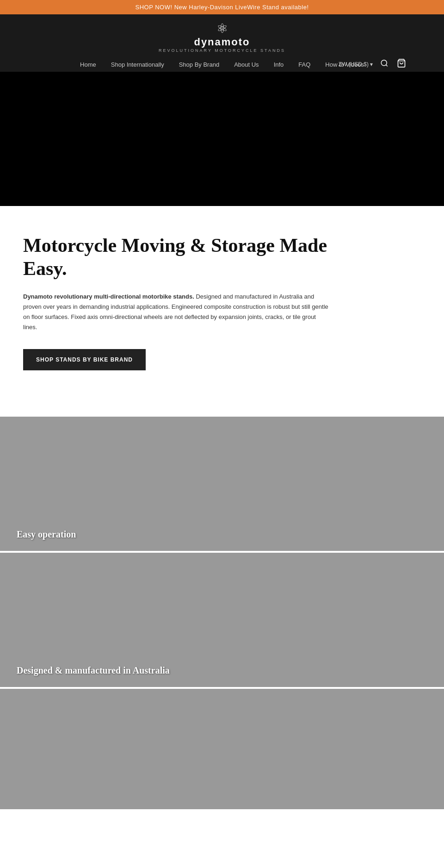 Image resolution: width=444 pixels, height=868 pixels. What do you see at coordinates (384, 64) in the screenshot?
I see `search-icon` at bounding box center [384, 64].